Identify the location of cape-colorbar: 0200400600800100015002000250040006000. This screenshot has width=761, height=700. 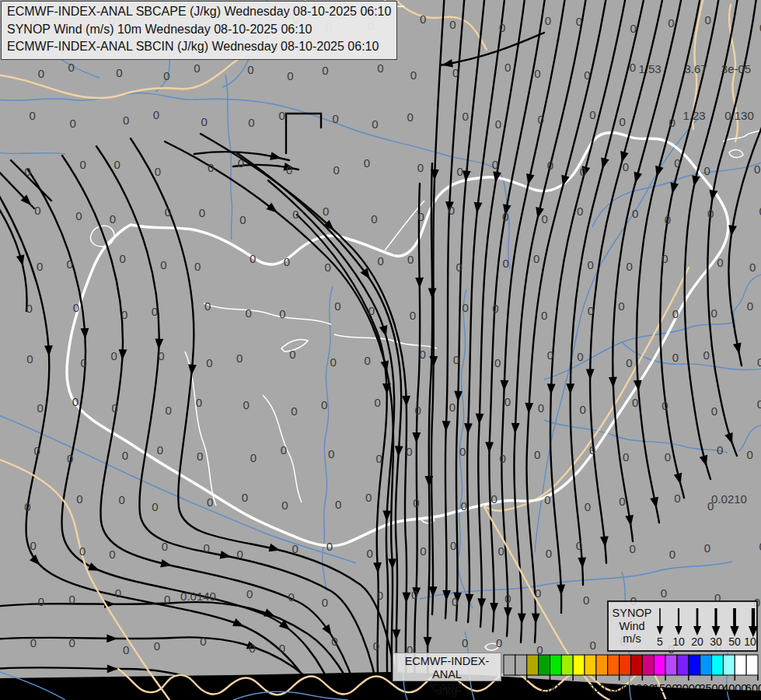
(577, 676).